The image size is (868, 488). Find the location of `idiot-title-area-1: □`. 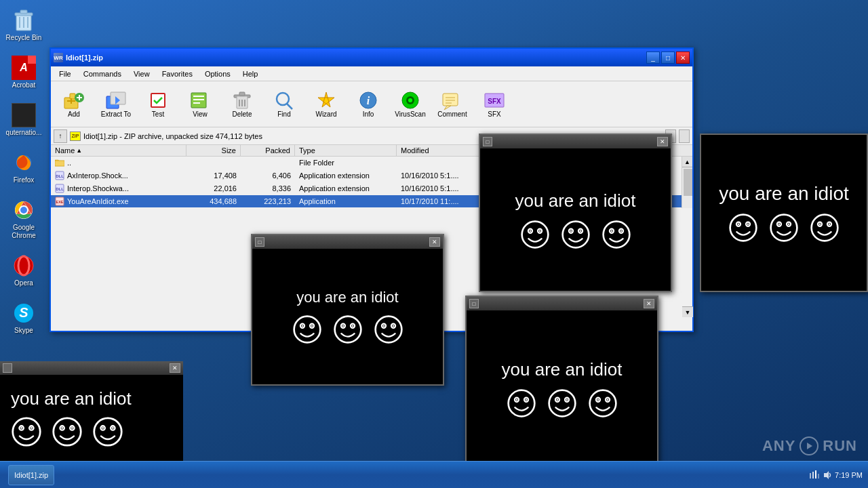

idiot-title-area-1: □ is located at coordinates (261, 242).